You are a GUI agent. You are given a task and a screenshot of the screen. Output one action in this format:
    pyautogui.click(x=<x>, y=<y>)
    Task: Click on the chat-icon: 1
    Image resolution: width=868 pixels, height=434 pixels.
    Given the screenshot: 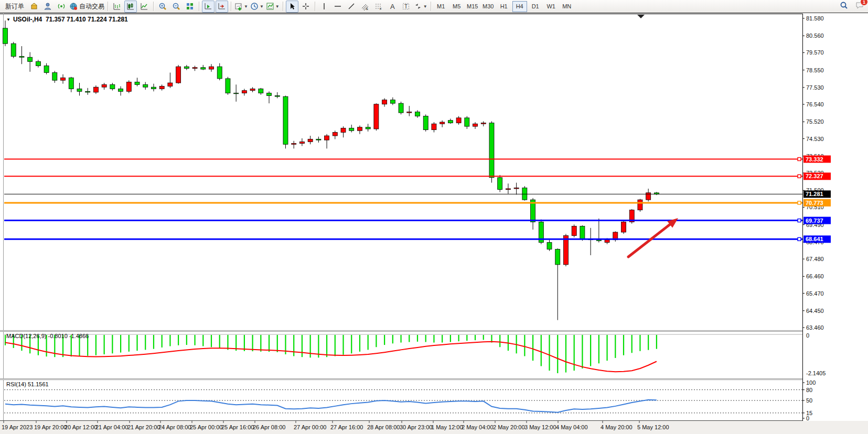 What is the action you would take?
    pyautogui.click(x=860, y=6)
    